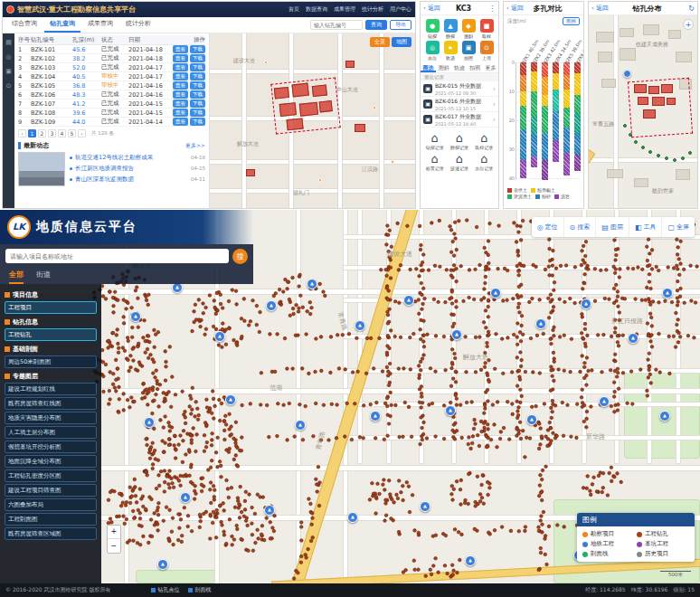  I want to click on nav-tab: 统计分析, so click(138, 25).